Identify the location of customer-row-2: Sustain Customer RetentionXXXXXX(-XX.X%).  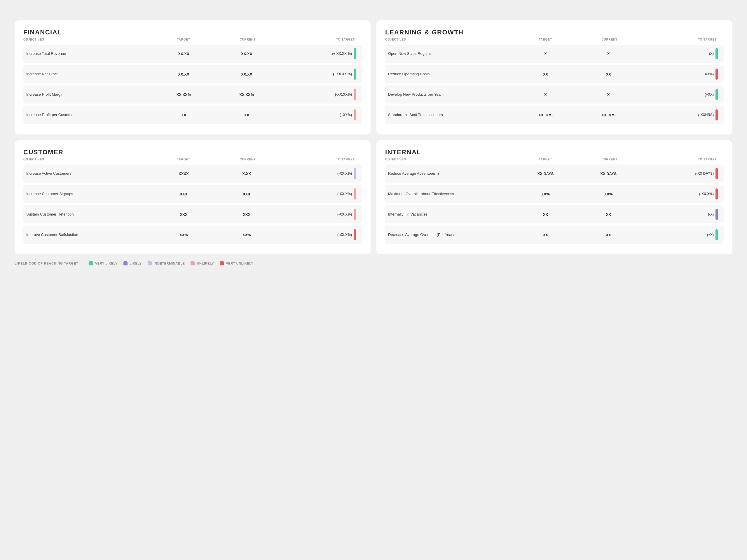
(192, 214).